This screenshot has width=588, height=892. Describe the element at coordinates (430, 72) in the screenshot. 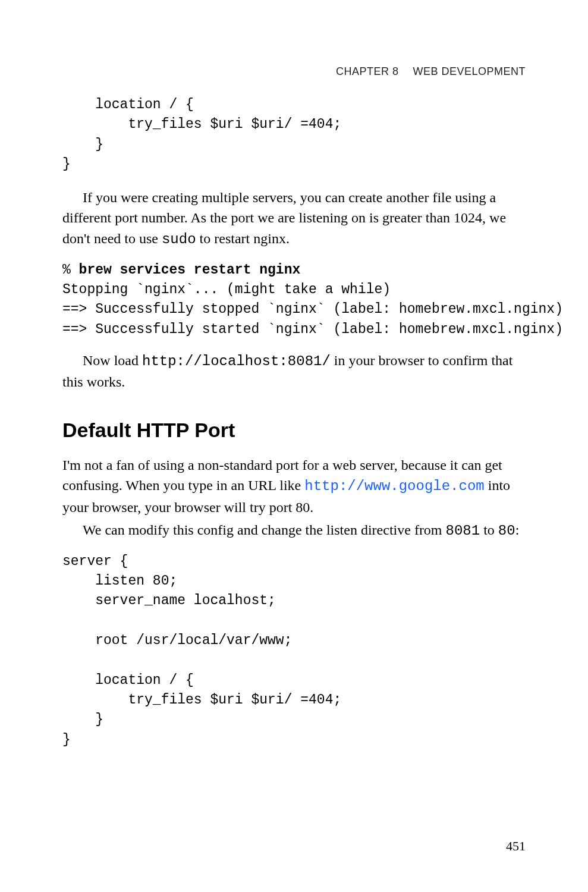

I see `running-header: Chapter 8Web Development` at that location.